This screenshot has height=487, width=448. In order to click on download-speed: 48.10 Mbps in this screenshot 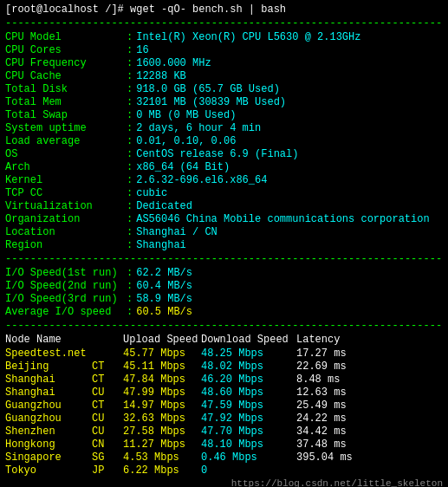, I will do `click(249, 445)`.